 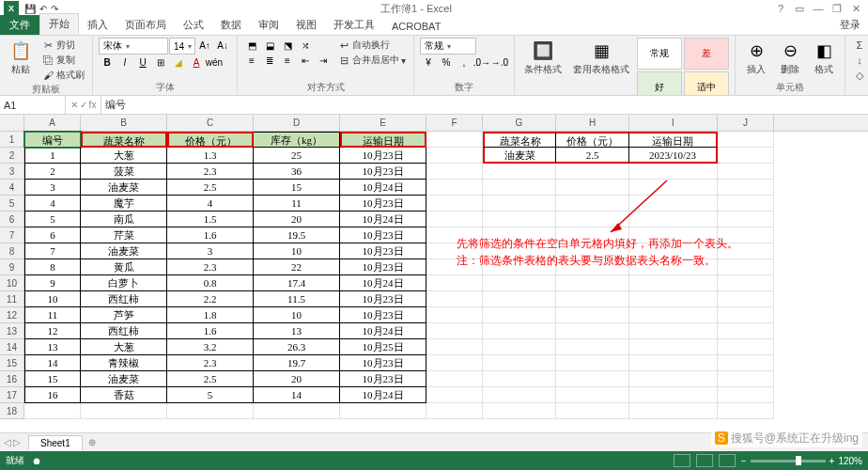 I want to click on view-page-break-icon, so click(x=727, y=461).